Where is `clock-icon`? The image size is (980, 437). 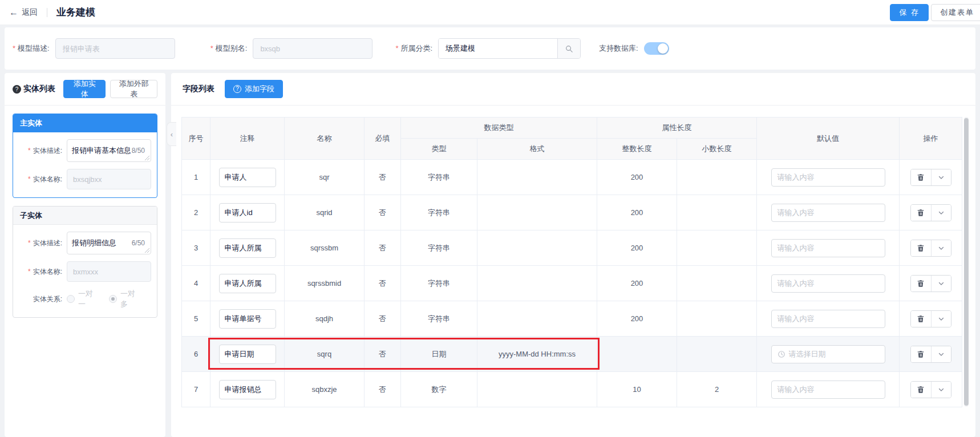 clock-icon is located at coordinates (781, 354).